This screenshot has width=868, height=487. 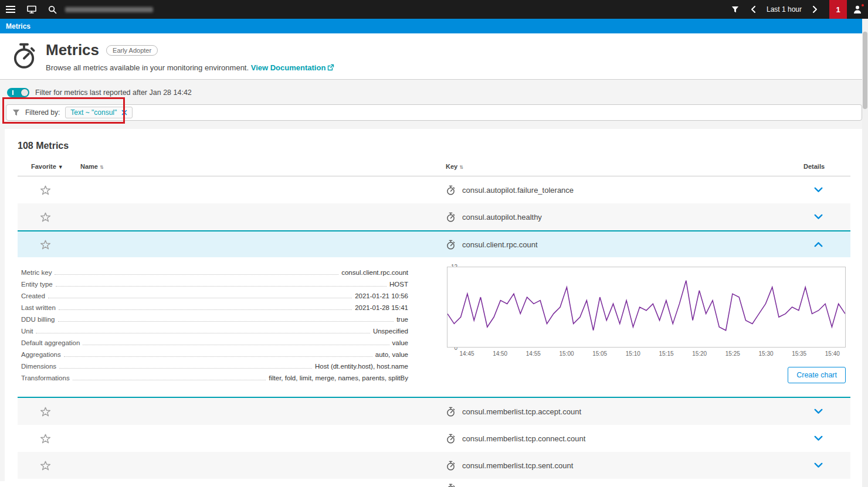 I want to click on search-icon, so click(x=53, y=9).